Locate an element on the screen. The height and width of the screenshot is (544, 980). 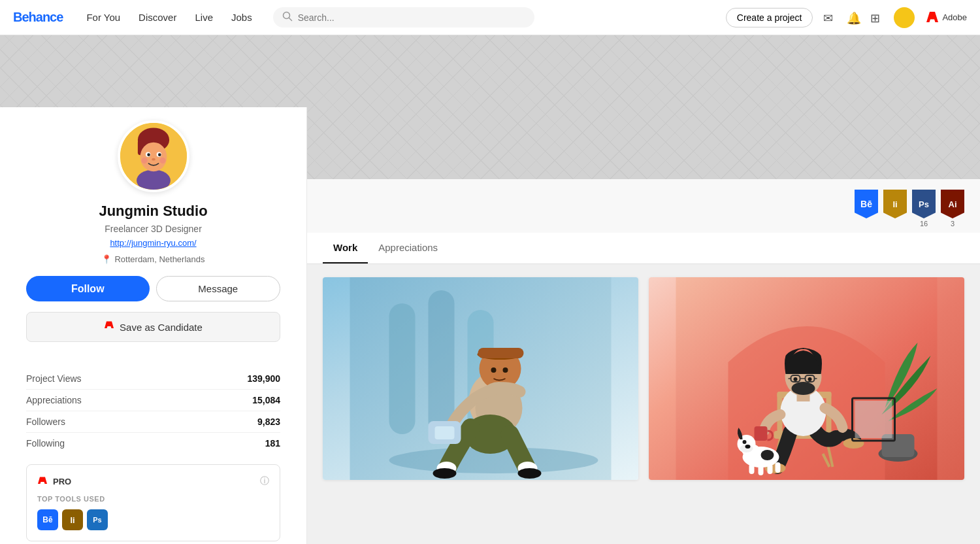
profile-card: Jungmin Studio Freelancer 3D Designer ht… is located at coordinates (153, 238).